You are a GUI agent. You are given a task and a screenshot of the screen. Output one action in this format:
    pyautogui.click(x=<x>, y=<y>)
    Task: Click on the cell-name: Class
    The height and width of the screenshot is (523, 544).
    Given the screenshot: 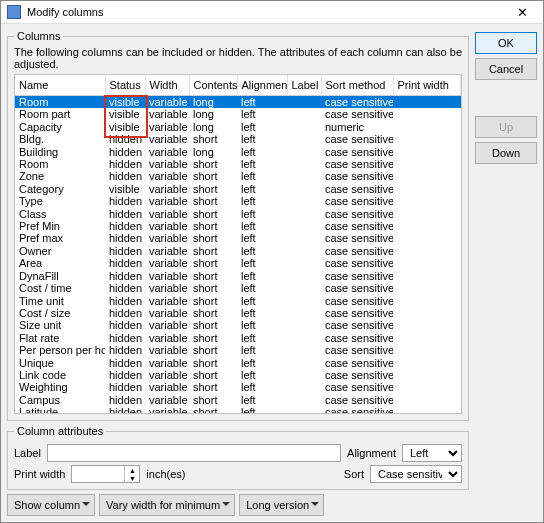 What is the action you would take?
    pyautogui.click(x=60, y=214)
    